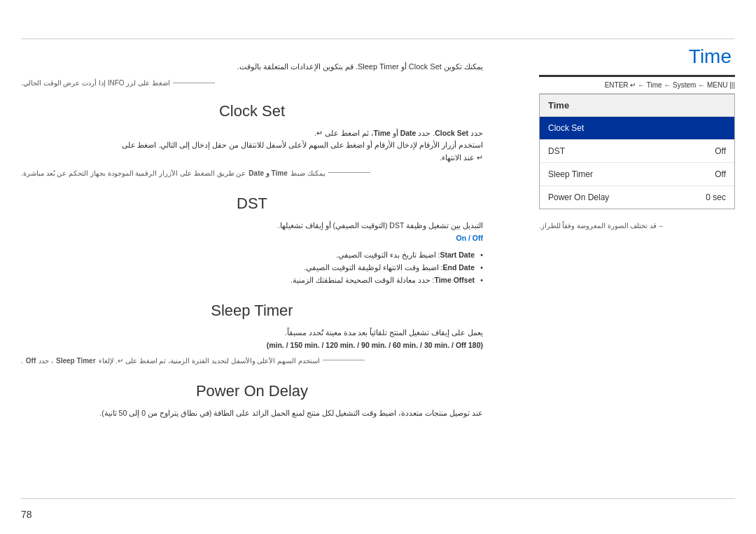 The width and height of the screenshot is (756, 534). What do you see at coordinates (556, 151) in the screenshot?
I see `menu-item-dst-label: DST` at bounding box center [556, 151].